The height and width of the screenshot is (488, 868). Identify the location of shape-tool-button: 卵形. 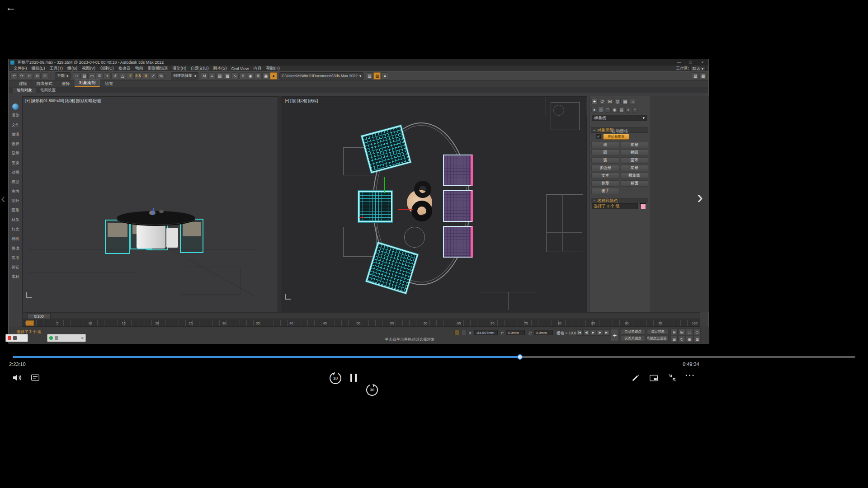
(605, 183).